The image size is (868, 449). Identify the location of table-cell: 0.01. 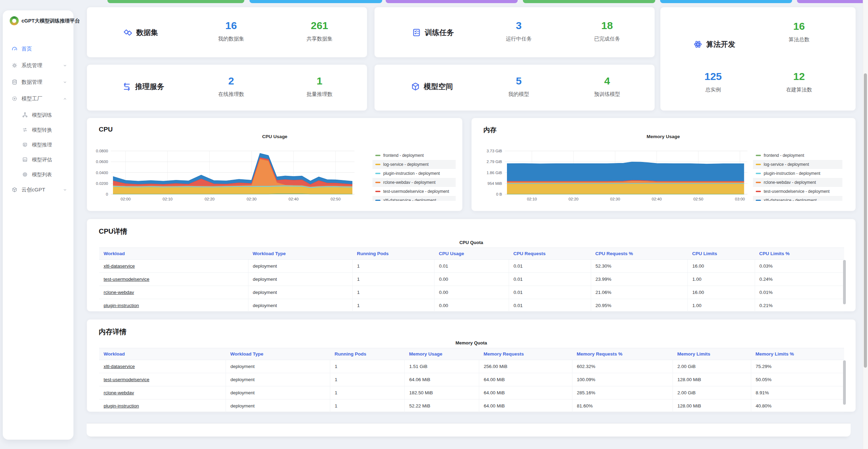
(550, 293).